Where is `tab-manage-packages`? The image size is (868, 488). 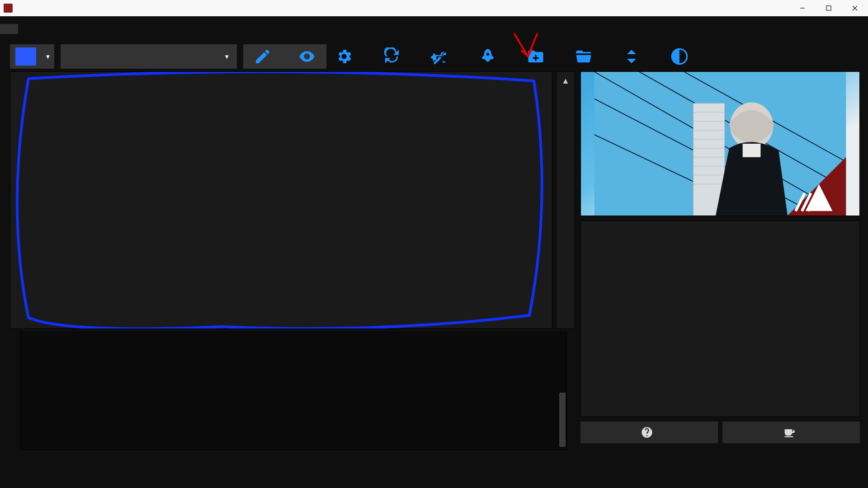 tab-manage-packages is located at coordinates (9, 29).